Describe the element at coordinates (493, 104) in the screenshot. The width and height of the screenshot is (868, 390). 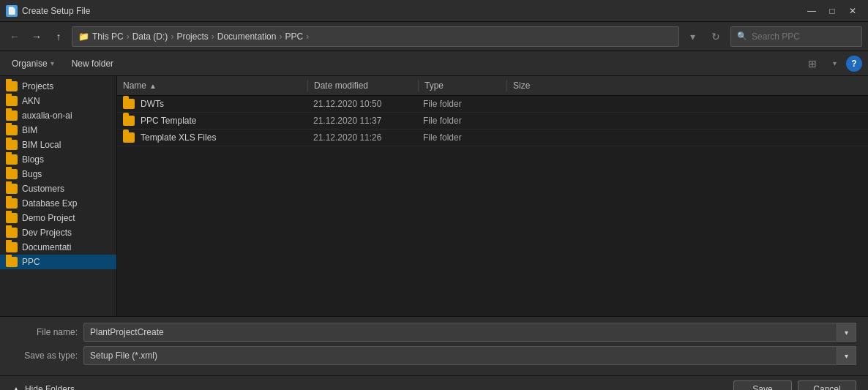
I see `table-row: DWTs21.12.2020 10:50File folder` at that location.